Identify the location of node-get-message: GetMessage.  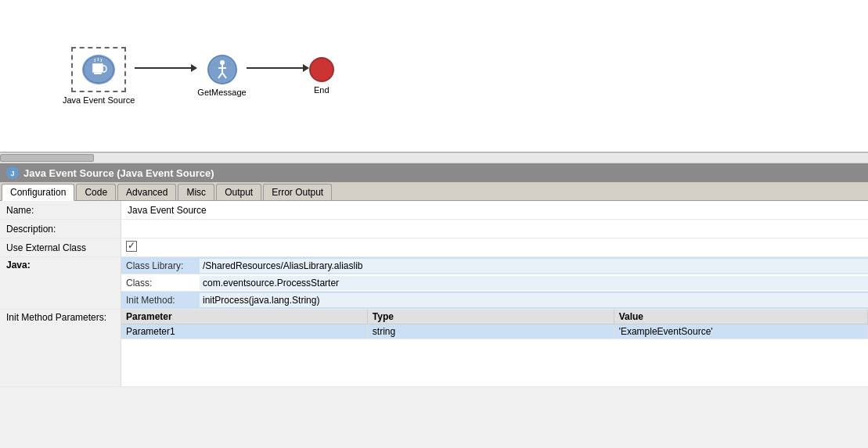
(222, 76).